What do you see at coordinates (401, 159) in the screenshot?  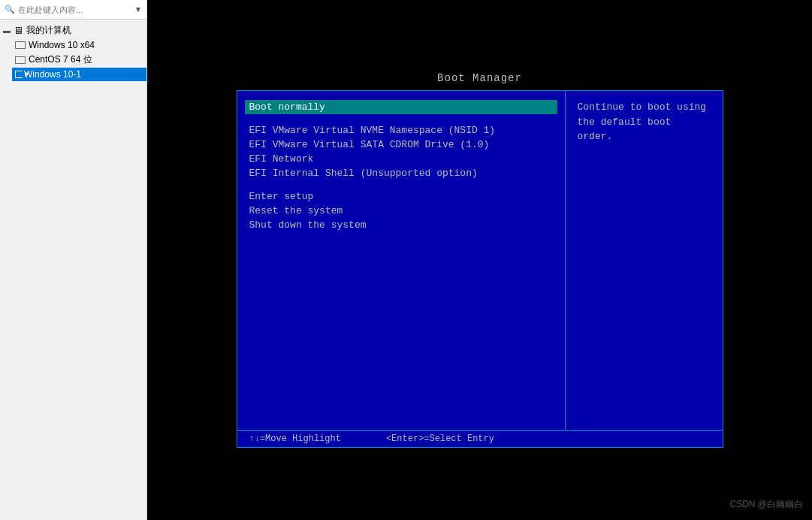 I see `menu-item-efi-network: EFI Network` at bounding box center [401, 159].